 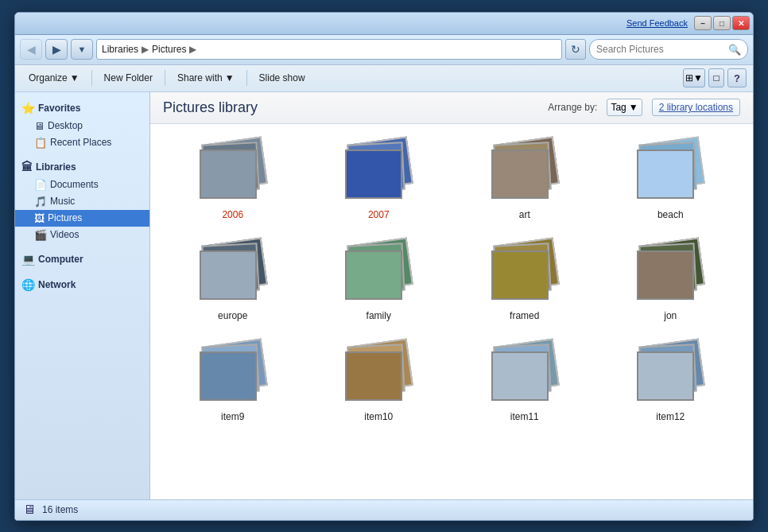 What do you see at coordinates (29, 285) in the screenshot?
I see `network-icon: 🌐` at bounding box center [29, 285].